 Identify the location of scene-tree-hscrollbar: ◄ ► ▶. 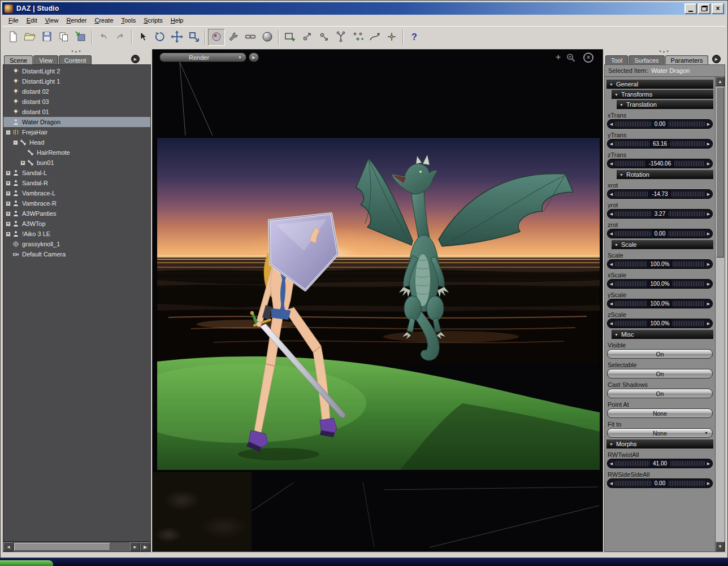
(77, 547).